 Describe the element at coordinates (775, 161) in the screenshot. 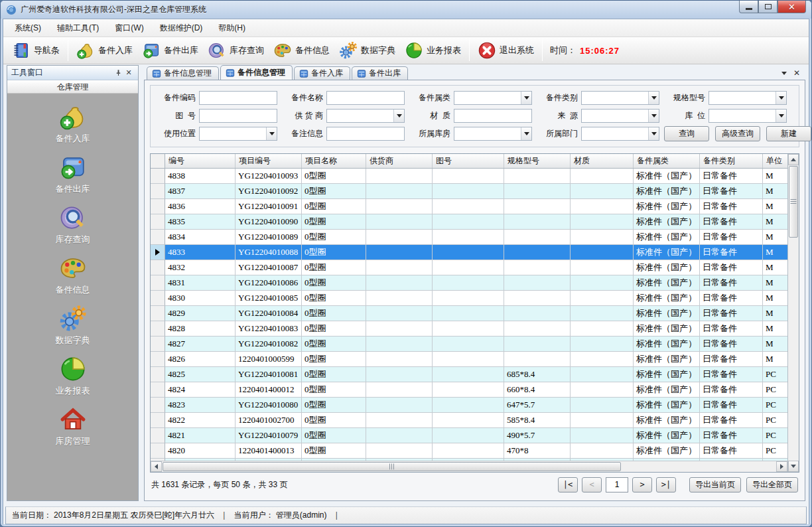

I see `column-header-10: 单位` at that location.